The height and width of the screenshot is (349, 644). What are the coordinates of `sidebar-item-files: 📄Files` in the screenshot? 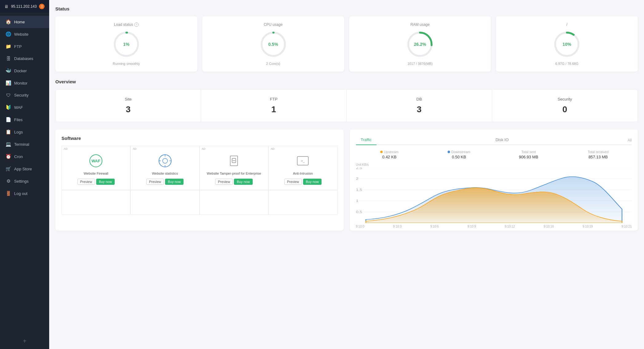 It's located at (25, 120).